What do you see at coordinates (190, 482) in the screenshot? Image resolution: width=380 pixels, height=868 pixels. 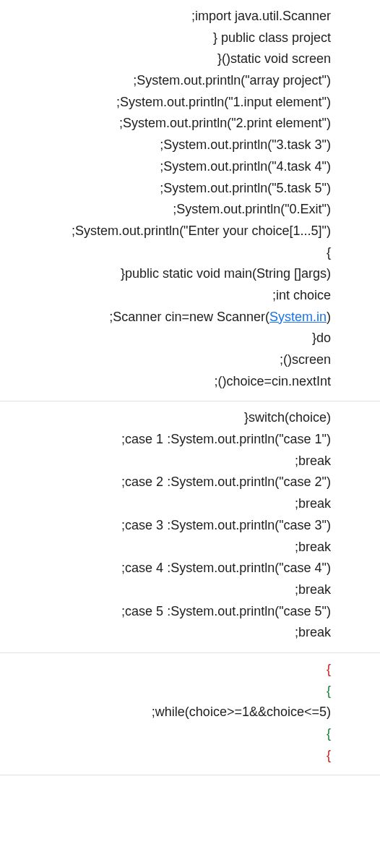 I see `code-line: ;case 2 :System.out.println("case 2")` at bounding box center [190, 482].